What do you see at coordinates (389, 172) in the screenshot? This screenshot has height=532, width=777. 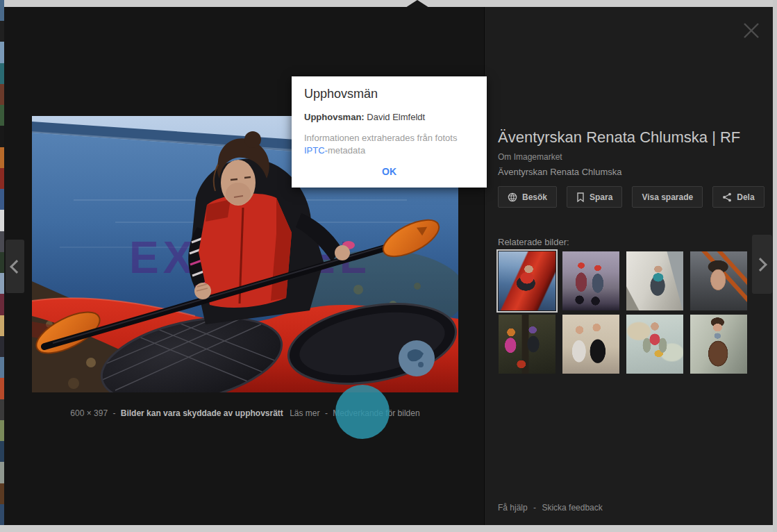 I see `ok-button: OK` at bounding box center [389, 172].